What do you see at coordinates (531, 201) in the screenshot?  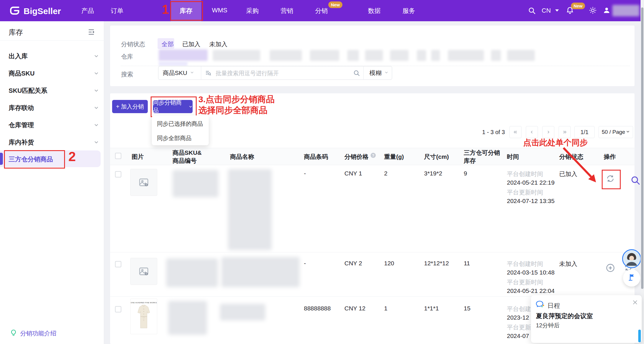 I see `updated-time-value: 2024-07-12 13:35` at bounding box center [531, 201].